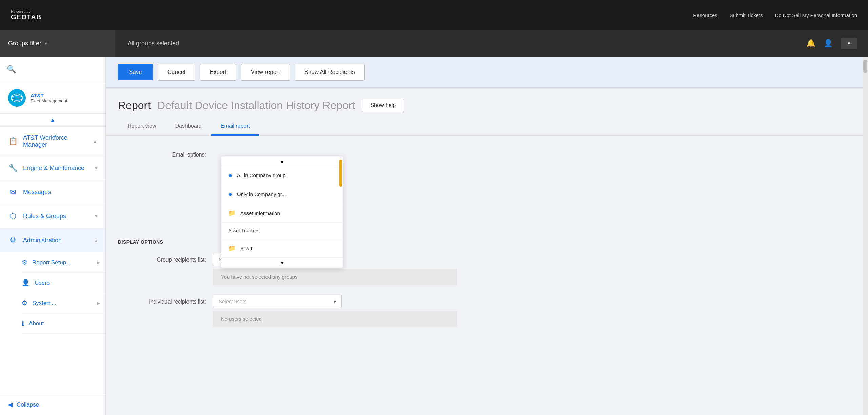  What do you see at coordinates (13, 141) in the screenshot?
I see `att-workforce-icon: 📋` at bounding box center [13, 141].